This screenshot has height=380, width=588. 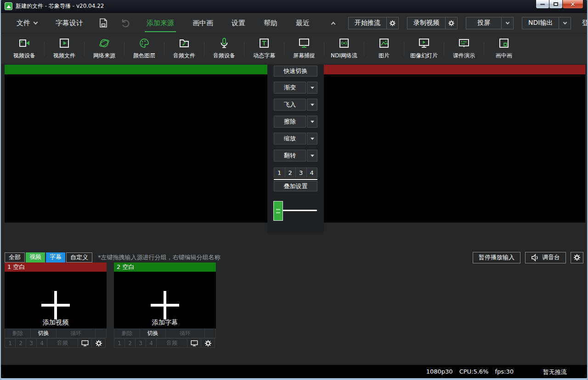 What do you see at coordinates (464, 49) in the screenshot?
I see `toolbar-item-courseware: 课件演示` at bounding box center [464, 49].